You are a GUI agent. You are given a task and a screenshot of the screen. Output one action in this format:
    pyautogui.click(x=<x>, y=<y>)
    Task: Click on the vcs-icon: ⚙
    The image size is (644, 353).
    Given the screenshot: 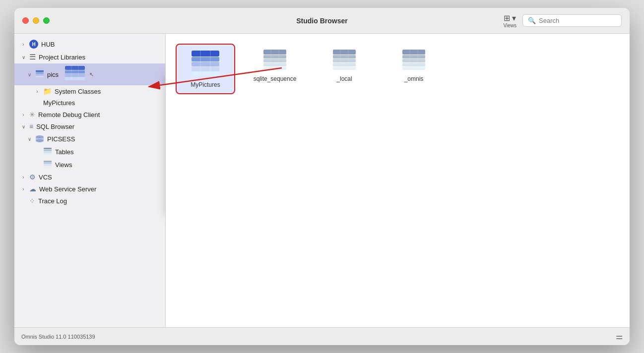 What is the action you would take?
    pyautogui.click(x=33, y=177)
    